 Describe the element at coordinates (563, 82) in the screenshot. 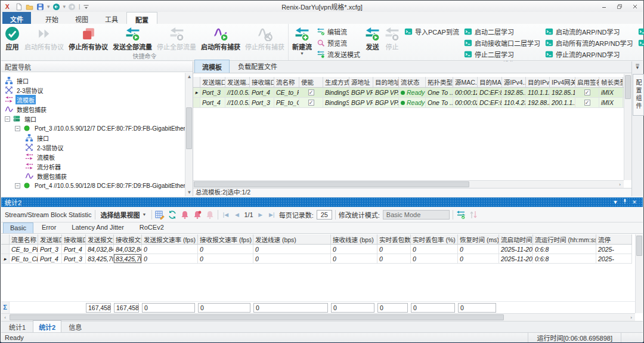

I see `column-header: IPv4网关` at that location.